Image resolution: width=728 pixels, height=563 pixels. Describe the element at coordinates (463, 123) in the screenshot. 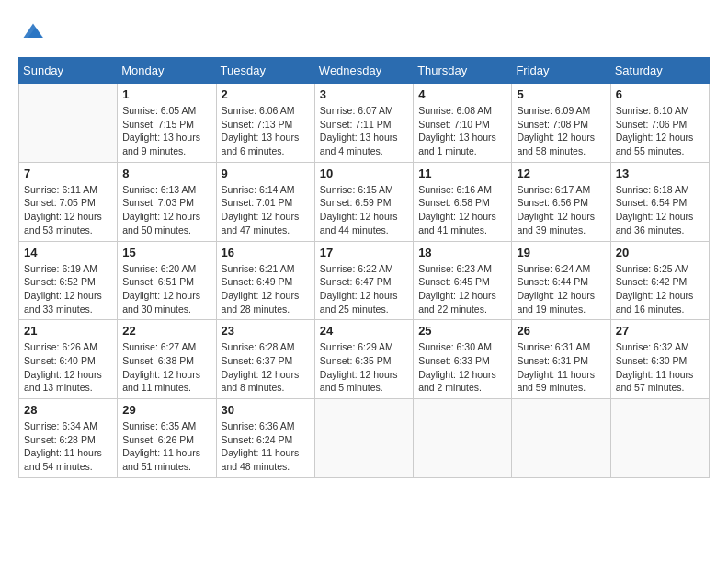

I see `calendar-cell: 4Sunrise: 6:08 AMSunset: 7:10 PMDaylight…` at that location.